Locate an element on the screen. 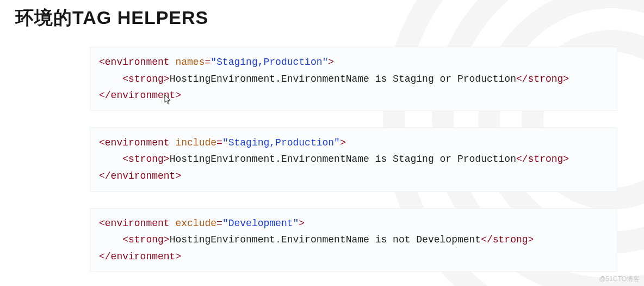 The image size is (644, 286). page-title: 环境的TAG HELPERS is located at coordinates (322, 15).